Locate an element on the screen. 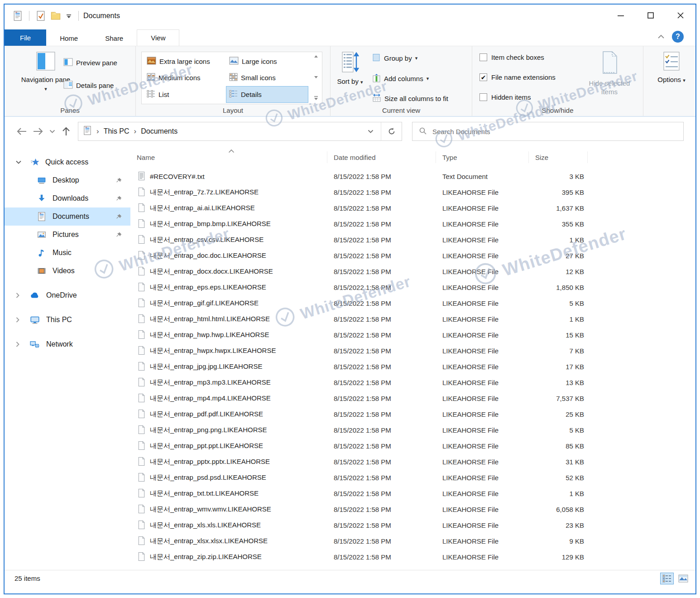 The image size is (700, 598). file-row: 내문서_entrap_txt.txt.LIKEAHORSE8/15/2022 1… is located at coordinates (413, 494).